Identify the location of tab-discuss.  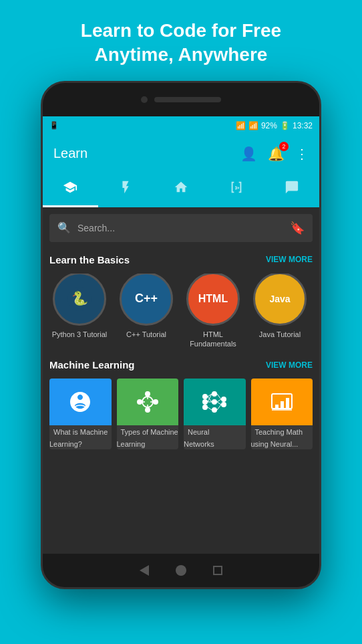
(291, 190).